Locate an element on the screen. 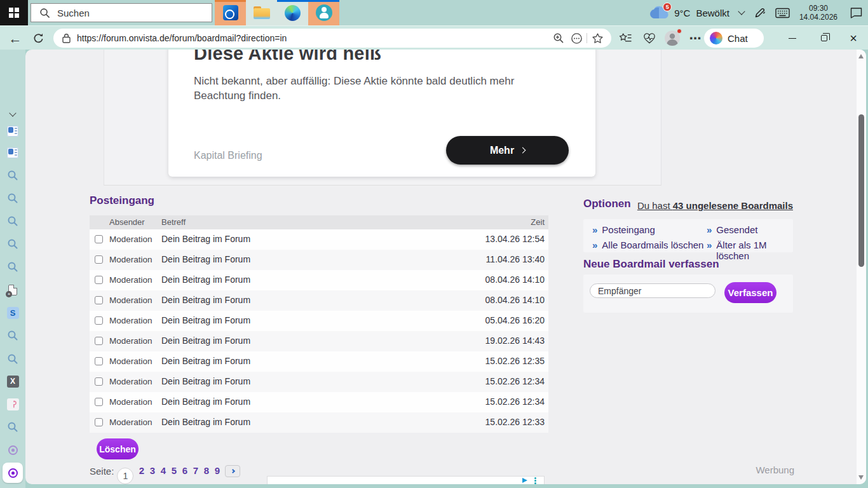  back-button: ← is located at coordinates (15, 38).